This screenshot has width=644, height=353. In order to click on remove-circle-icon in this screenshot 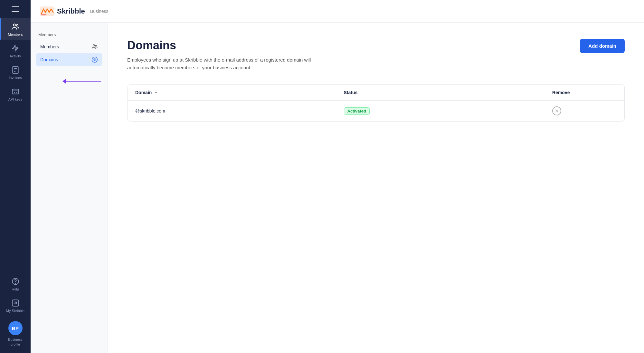, I will do `click(557, 111)`.